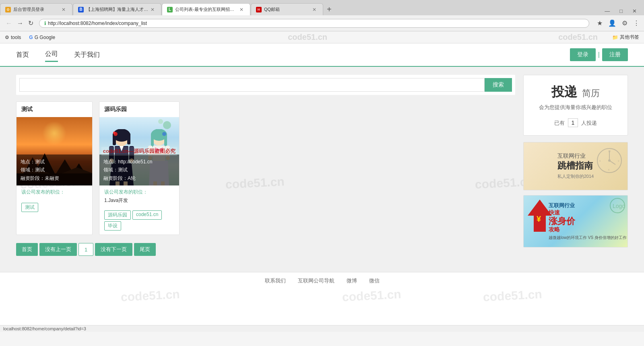 The image size is (644, 346). What do you see at coordinates (588, 221) in the screenshot?
I see `banner2-line3: 涨身价` at bounding box center [588, 221].